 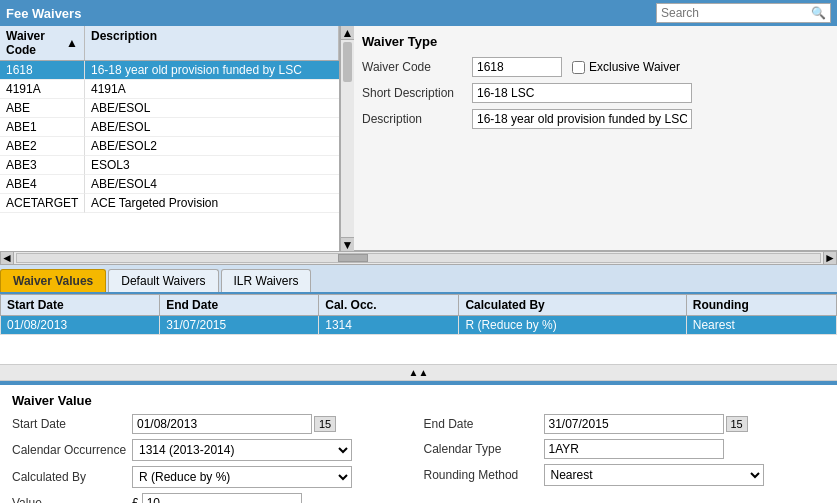 I want to click on list-row: 1618 16-18 year old provision funded by …, so click(x=170, y=70).